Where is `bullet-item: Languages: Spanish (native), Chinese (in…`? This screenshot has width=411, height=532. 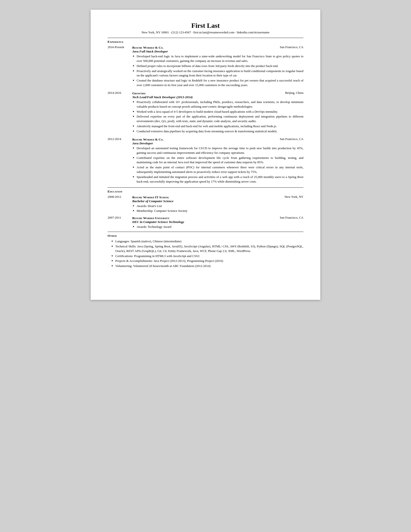 bullet-item: Languages: Spanish (native), Chinese (in… is located at coordinates (207, 242).